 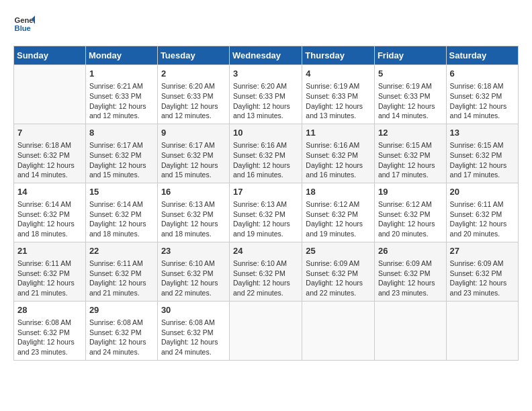 What do you see at coordinates (187, 234) in the screenshot?
I see `daylight-minutes: and 18 minutes.` at bounding box center [187, 234].